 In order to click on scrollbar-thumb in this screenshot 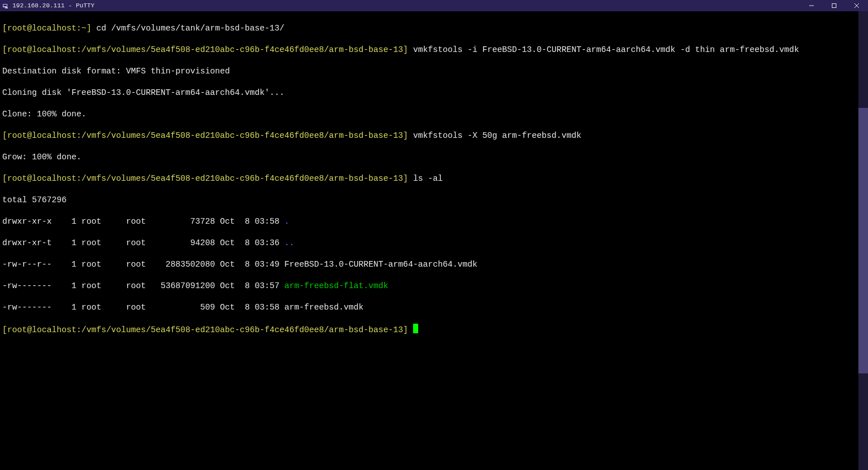, I will do `click(863, 241)`.